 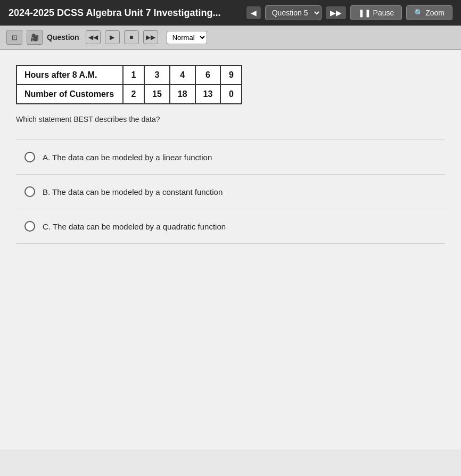 What do you see at coordinates (127, 158) in the screenshot?
I see `option-a-text: A. The data can be modeled by a linear f…` at bounding box center [127, 158].